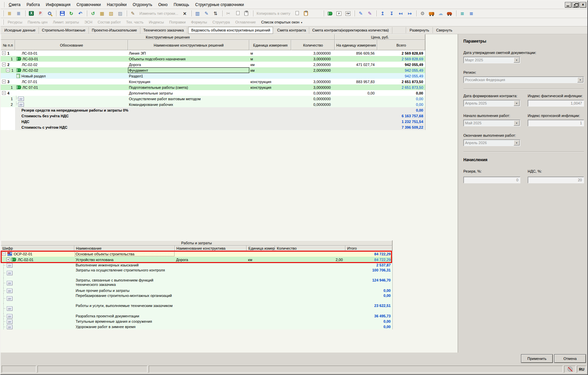  What do you see at coordinates (583, 5) in the screenshot?
I see `close-button: ×` at bounding box center [583, 5].